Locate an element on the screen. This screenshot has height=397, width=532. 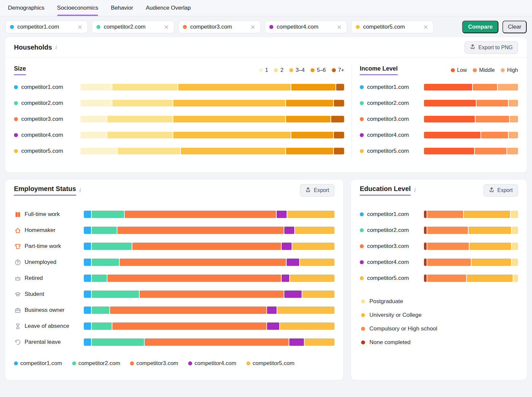
education-export-button: Export is located at coordinates (501, 190).